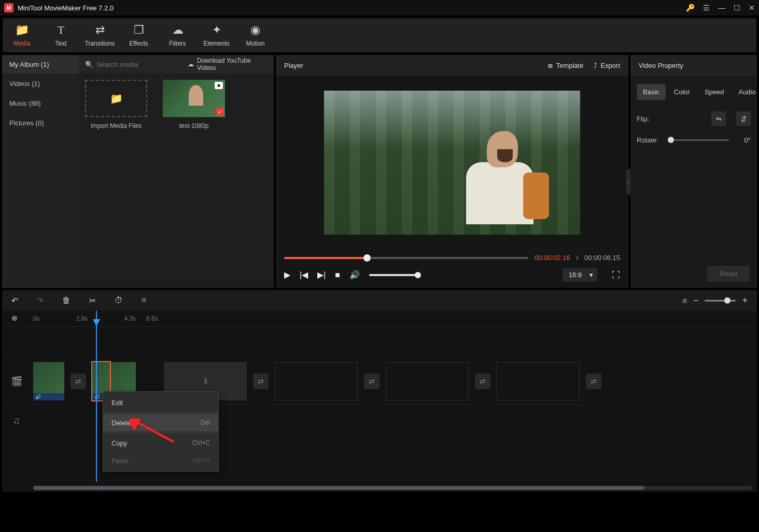 The image size is (759, 532). Describe the element at coordinates (17, 421) in the screenshot. I see `audio-track-icon: ♫` at that location.